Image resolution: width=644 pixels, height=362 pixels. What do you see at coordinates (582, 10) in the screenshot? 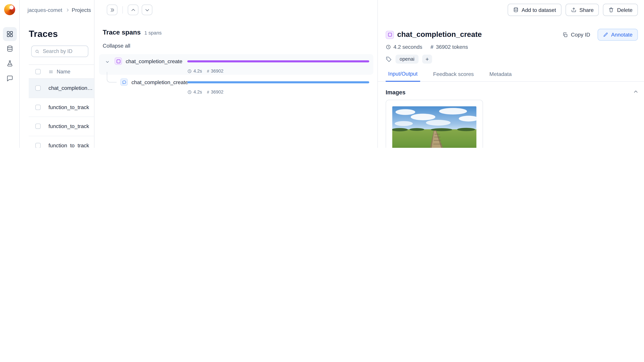
I see `share-button: Share` at bounding box center [582, 10].